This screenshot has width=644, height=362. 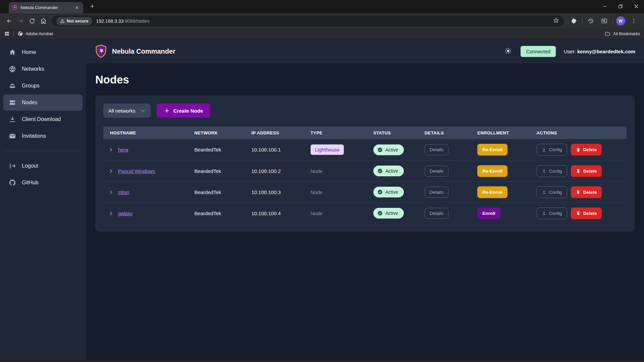 What do you see at coordinates (508, 51) in the screenshot?
I see `theme-toggle-sun-icon` at bounding box center [508, 51].